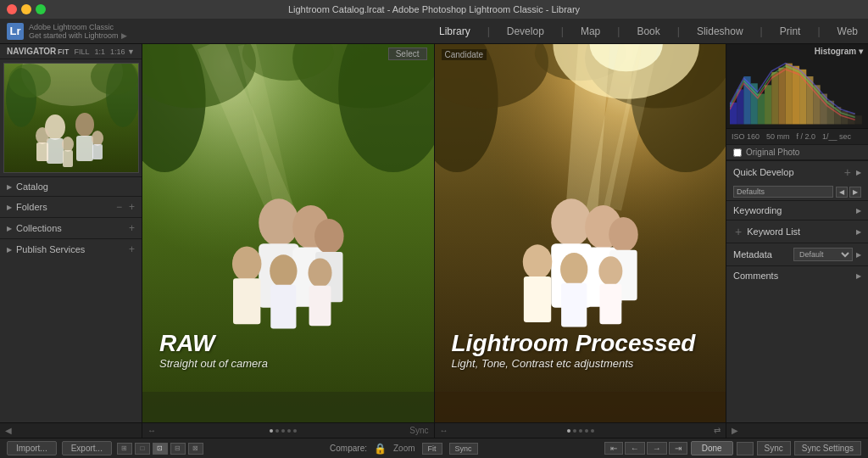 This screenshot has height=458, width=868. What do you see at coordinates (214, 363) in the screenshot?
I see `raw-subtitle: Straight out of camera` at bounding box center [214, 363].